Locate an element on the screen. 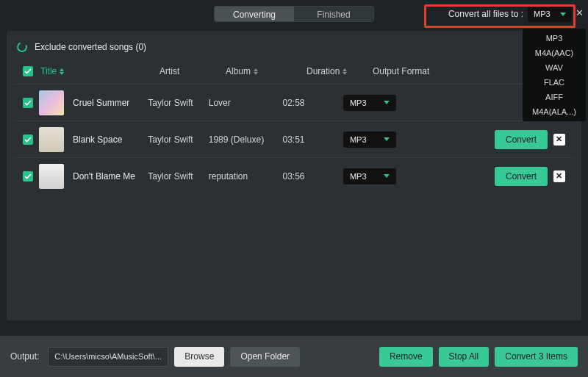 Image resolution: width=588 pixels, height=377 pixels. check-icon is located at coordinates (28, 71).